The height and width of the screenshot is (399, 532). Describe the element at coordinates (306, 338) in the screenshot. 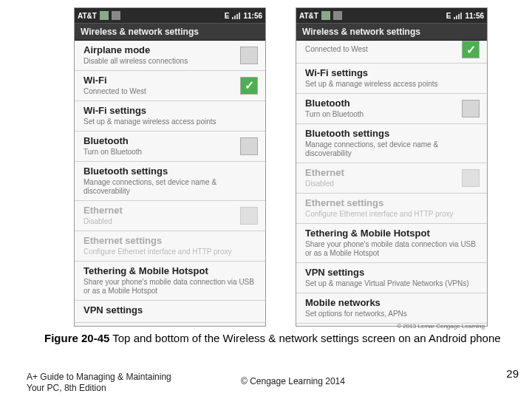

I see `figure-text: Top and bottom of the Wireless & network…` at that location.